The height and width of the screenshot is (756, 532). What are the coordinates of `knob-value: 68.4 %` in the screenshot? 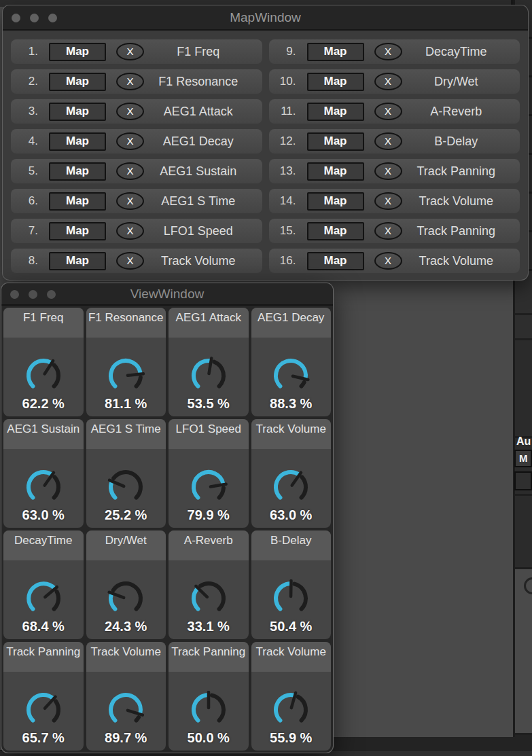 It's located at (43, 626).